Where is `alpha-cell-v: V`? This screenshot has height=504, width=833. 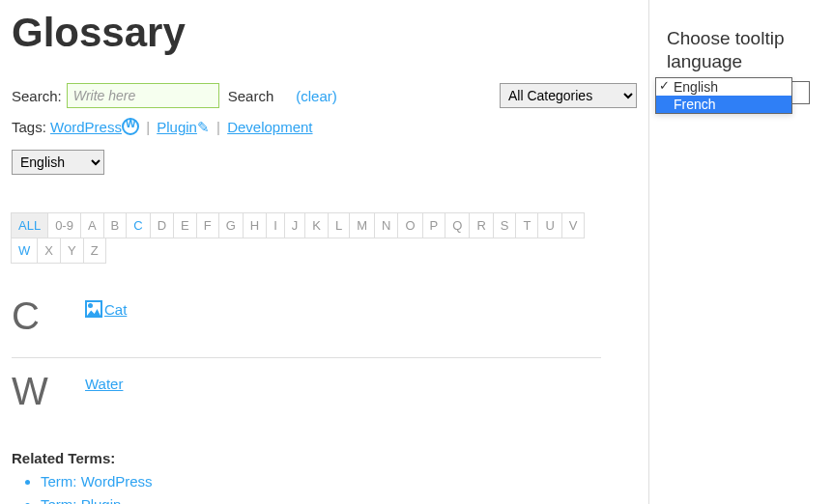
alpha-cell-v: V is located at coordinates (574, 226).